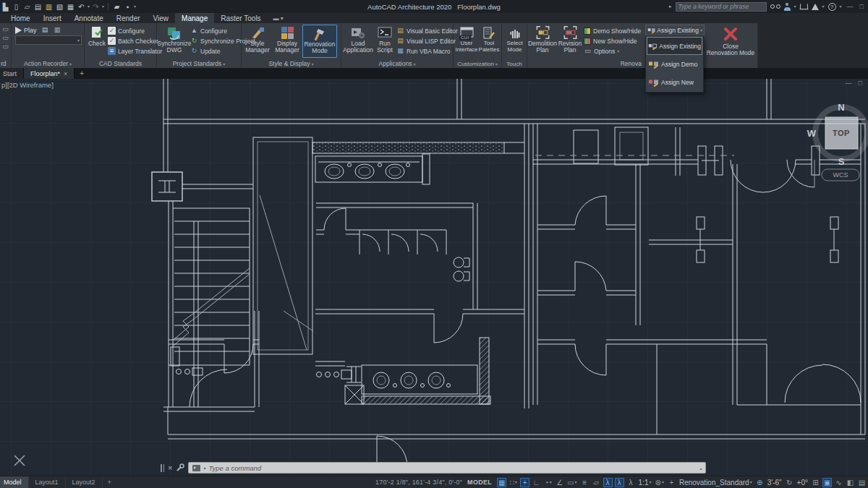  Describe the element at coordinates (571, 483) in the screenshot. I see `object-snap-icon: ▭▾` at that location.